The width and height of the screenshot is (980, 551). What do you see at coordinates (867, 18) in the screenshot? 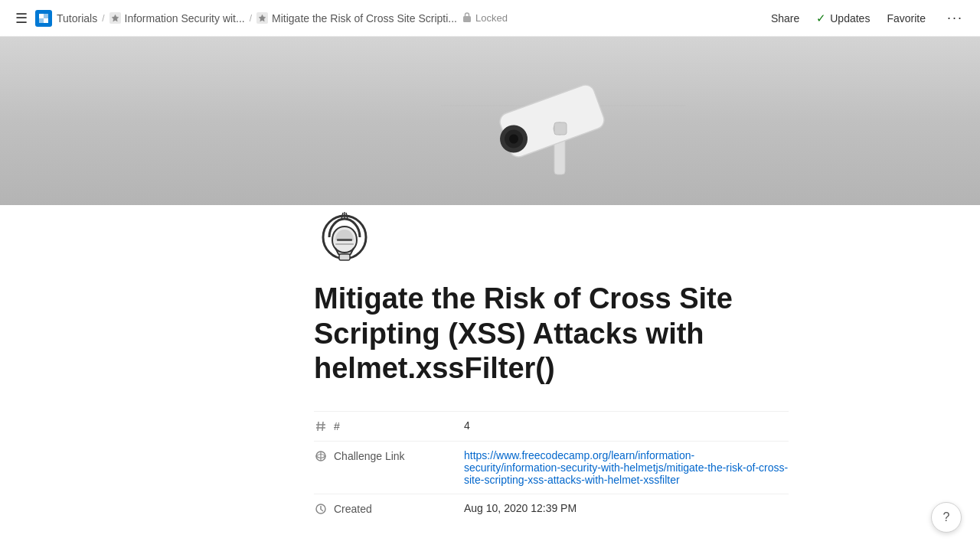
I see `topnav-right: Share ✓ Updates Favorite ···` at bounding box center [867, 18].